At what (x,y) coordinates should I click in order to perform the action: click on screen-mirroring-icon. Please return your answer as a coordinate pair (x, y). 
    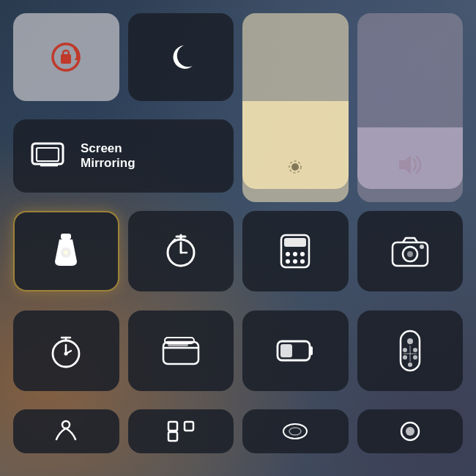
    Looking at the image, I should click on (49, 156).